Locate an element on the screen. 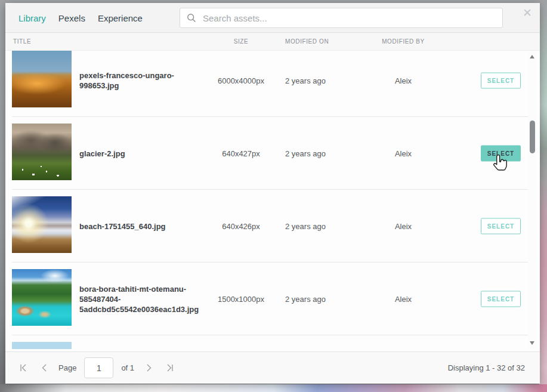  table-row-partial is located at coordinates (273, 342).